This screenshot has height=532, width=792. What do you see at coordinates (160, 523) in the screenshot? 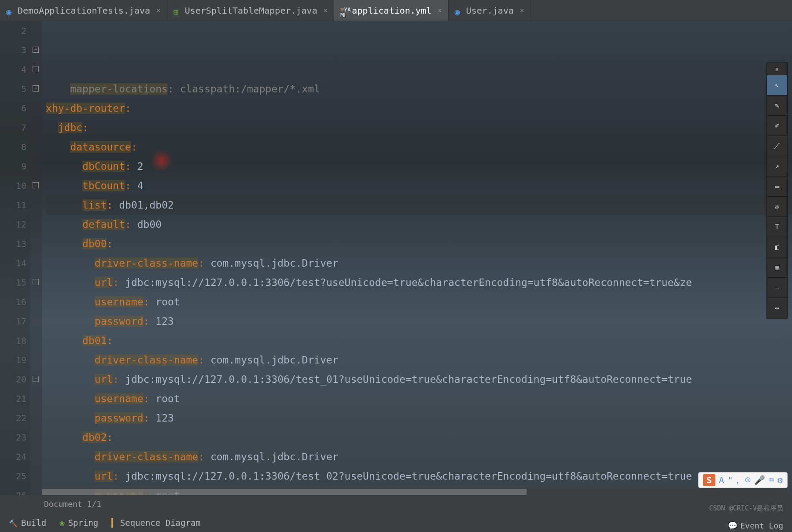
I see `tool-label: Sequence Diagram` at bounding box center [160, 523].